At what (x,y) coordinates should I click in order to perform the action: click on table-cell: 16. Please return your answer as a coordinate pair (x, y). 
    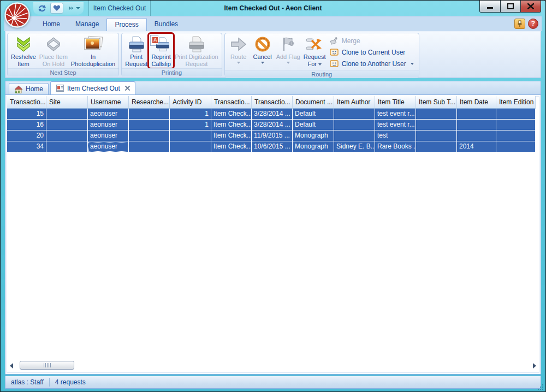
    Looking at the image, I should click on (27, 125).